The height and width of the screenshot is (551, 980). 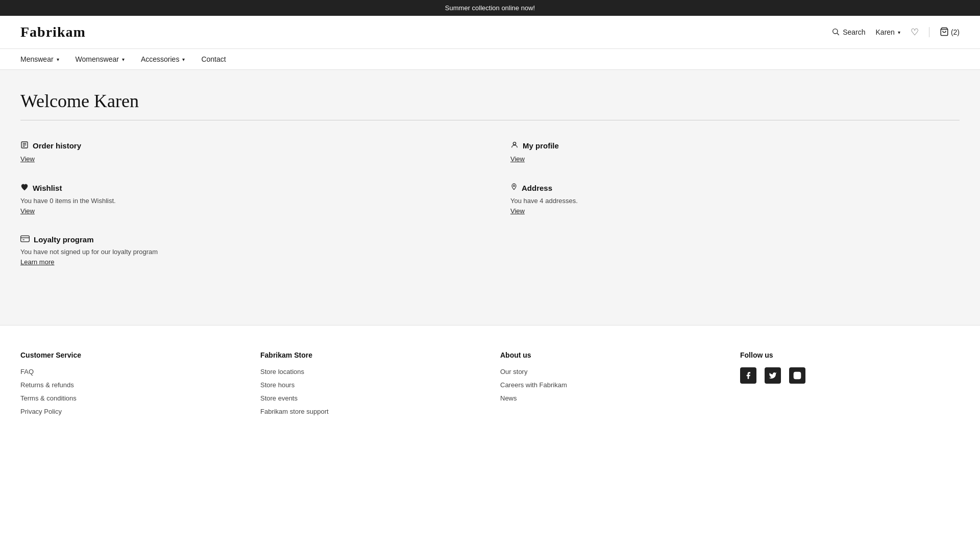 I want to click on my-profile-section: My profile View, so click(x=735, y=152).